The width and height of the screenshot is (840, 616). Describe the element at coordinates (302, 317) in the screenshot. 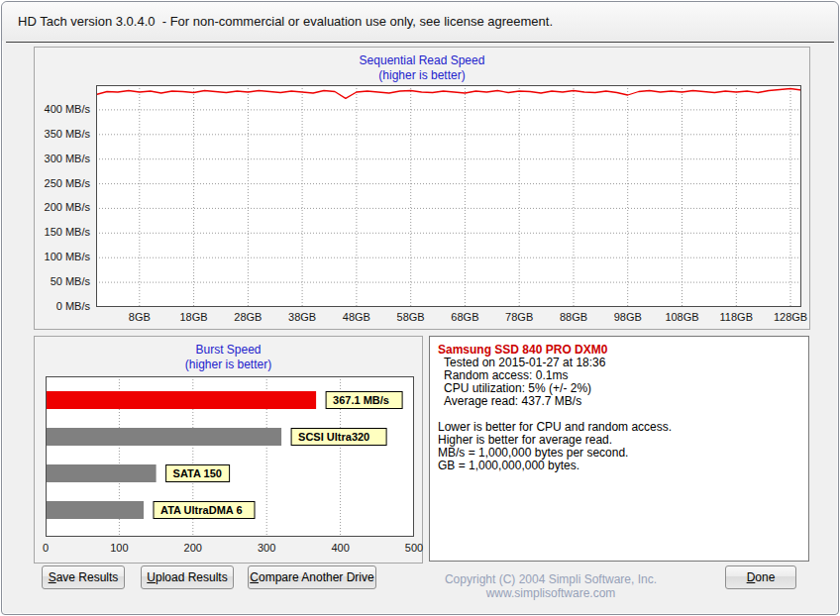

I see `x-axis-tick-label: 38GB` at that location.